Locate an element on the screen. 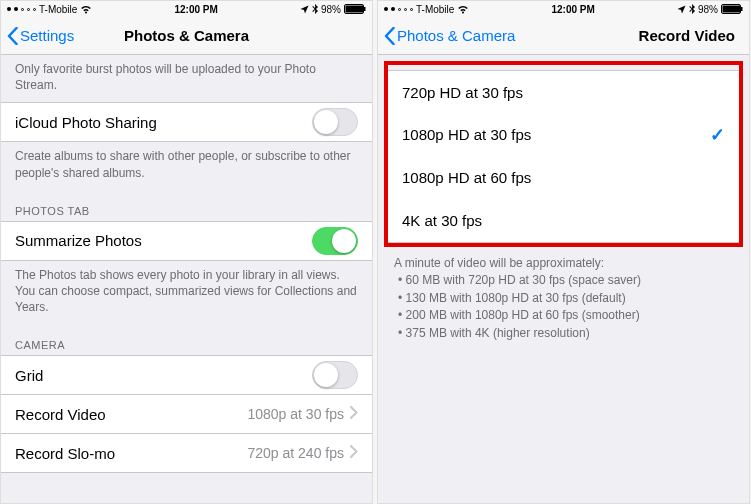 Image resolution: width=751 pixels, height=504 pixels. cell-label: Grid is located at coordinates (29, 376).